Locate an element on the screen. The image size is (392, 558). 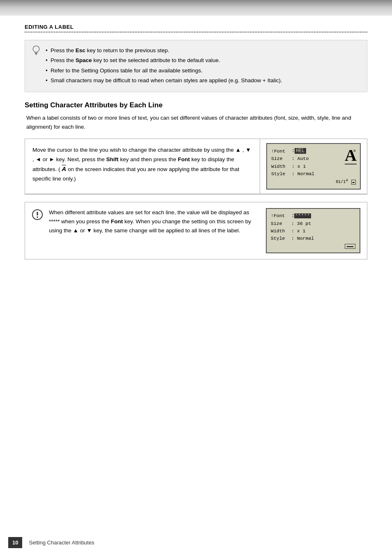
lcd-page-indicator: 4 is located at coordinates (347, 181).